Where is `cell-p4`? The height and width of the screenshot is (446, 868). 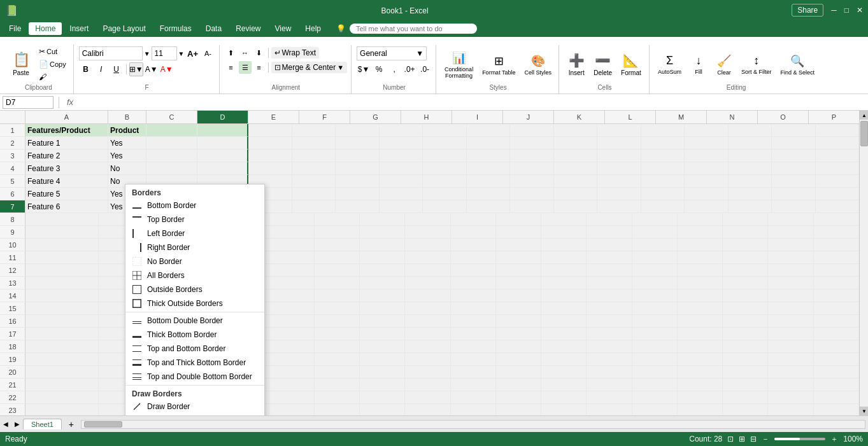 cell-p4 is located at coordinates (750, 169).